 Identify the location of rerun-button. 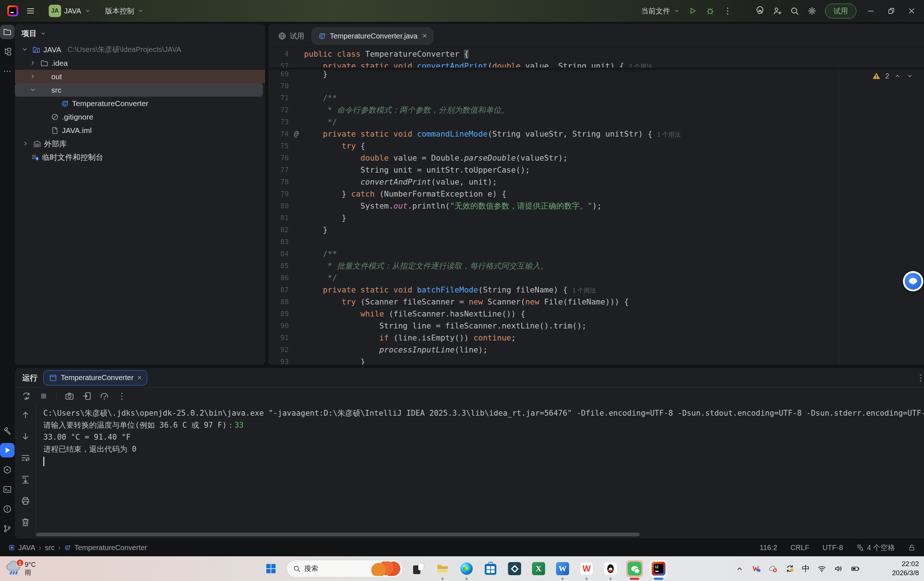
(26, 396).